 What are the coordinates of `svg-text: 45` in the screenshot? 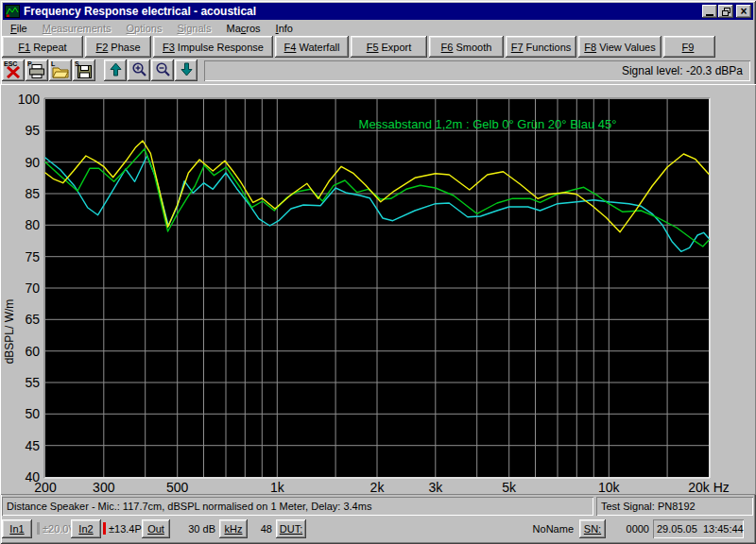 It's located at (32, 446).